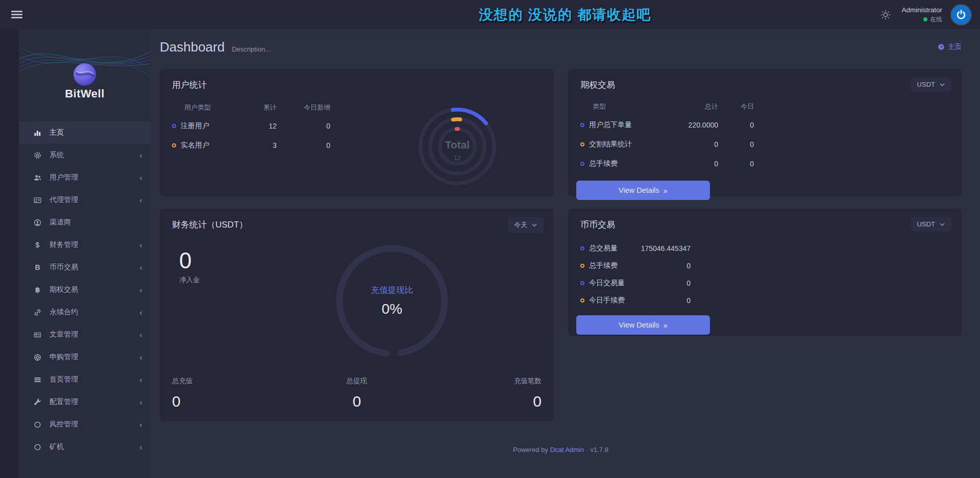 The height and width of the screenshot is (478, 980). I want to click on id-card-icon, so click(38, 200).